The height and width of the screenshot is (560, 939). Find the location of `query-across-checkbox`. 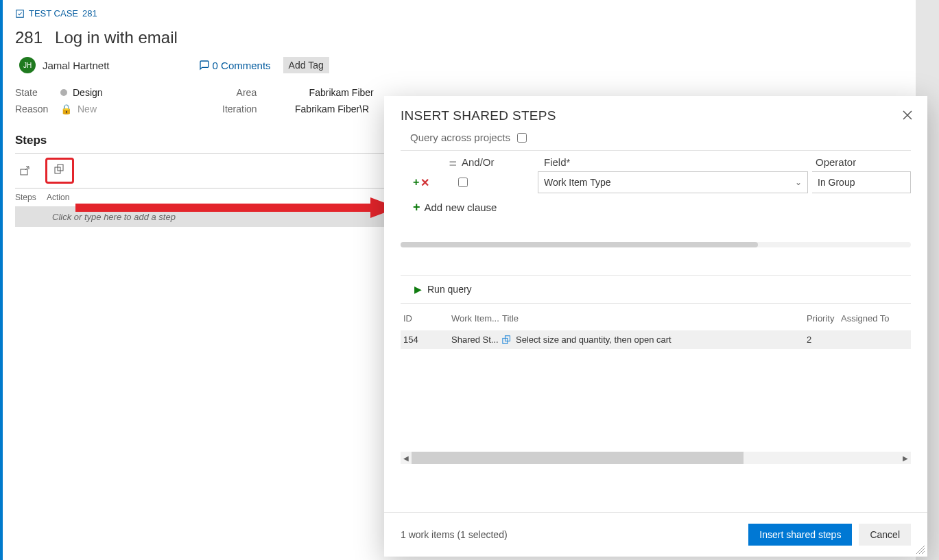

query-across-checkbox is located at coordinates (522, 138).